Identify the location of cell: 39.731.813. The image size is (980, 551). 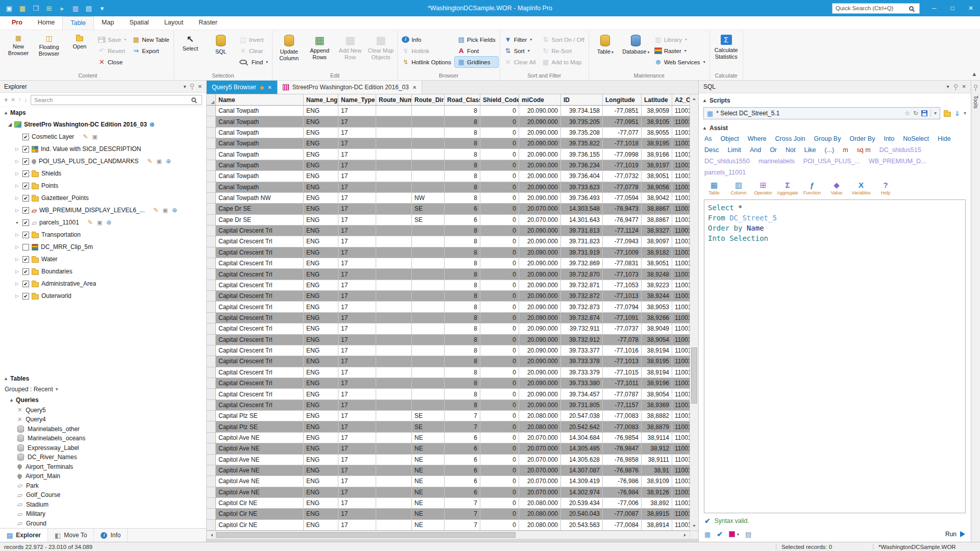
(582, 231).